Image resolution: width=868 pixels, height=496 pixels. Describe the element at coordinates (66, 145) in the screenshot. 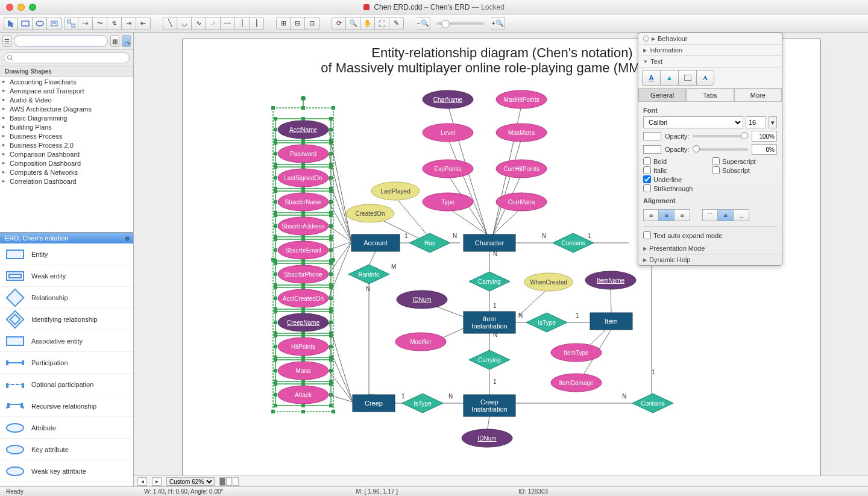

I see `tree-item: Business Process 2,0` at that location.